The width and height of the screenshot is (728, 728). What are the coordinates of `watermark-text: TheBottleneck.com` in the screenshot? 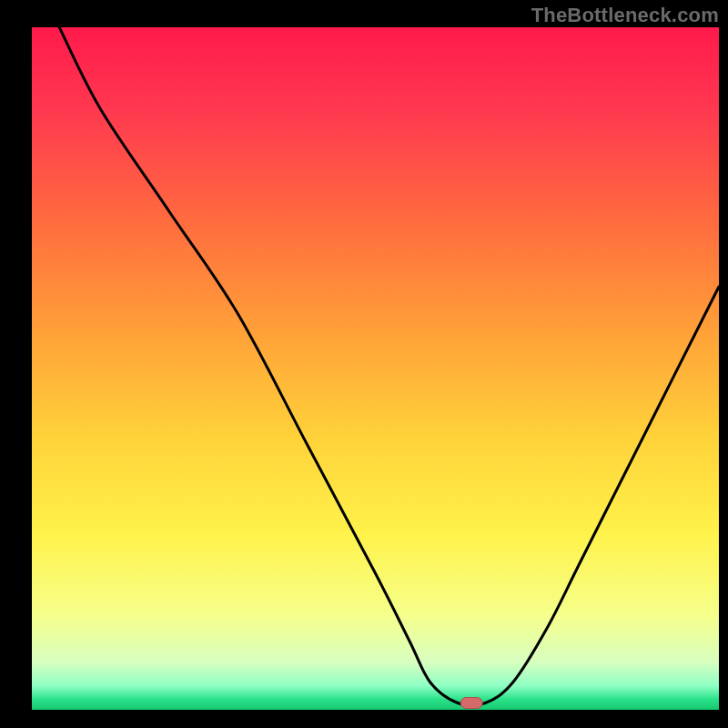 It's located at (625, 15).